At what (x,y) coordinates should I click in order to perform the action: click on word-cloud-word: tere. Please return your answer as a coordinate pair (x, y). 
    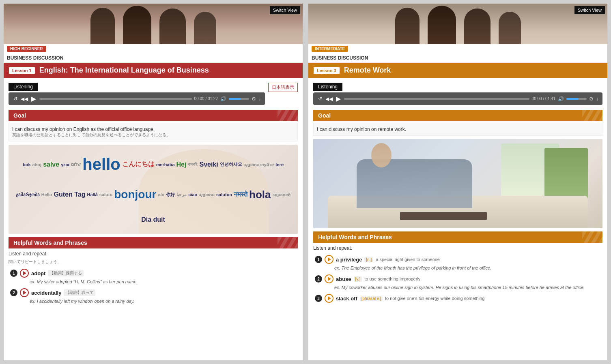
    Looking at the image, I should click on (280, 165).